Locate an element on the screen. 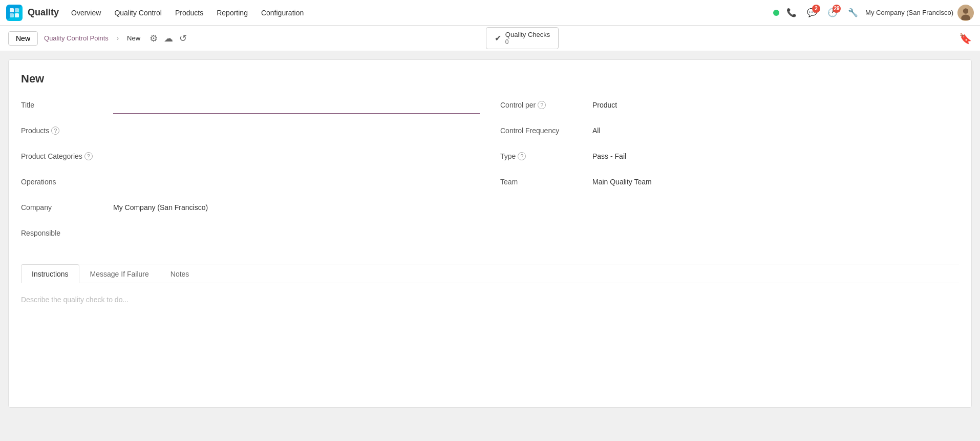  user-avatar is located at coordinates (966, 13).